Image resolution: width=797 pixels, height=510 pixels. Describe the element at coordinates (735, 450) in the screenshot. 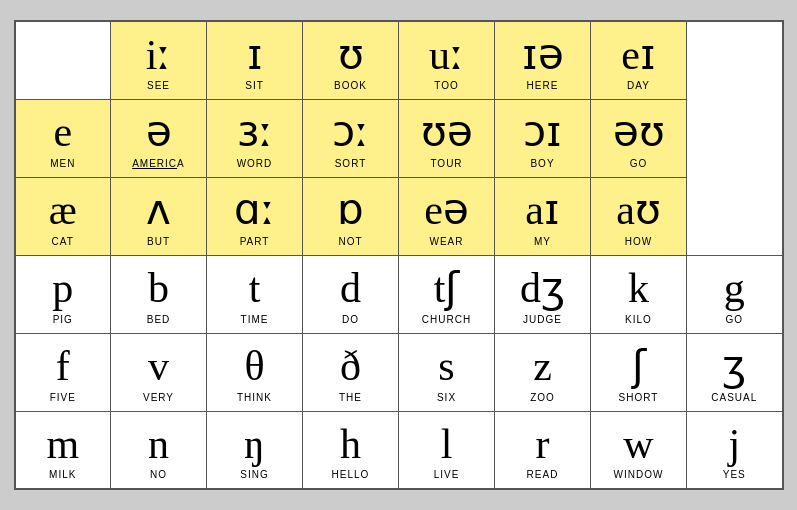

I see `cell-consonant-5-7: jYES` at that location.